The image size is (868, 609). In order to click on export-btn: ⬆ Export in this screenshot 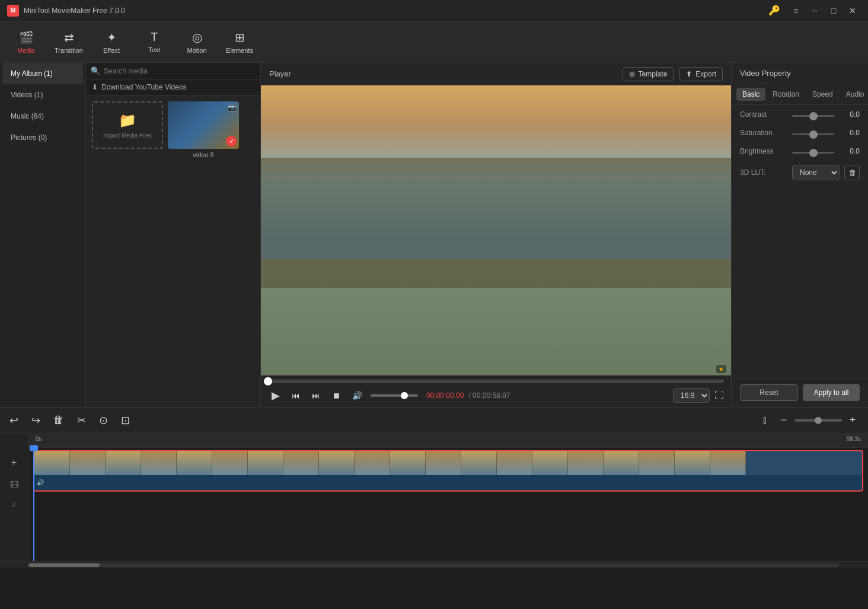, I will do `click(701, 74)`.